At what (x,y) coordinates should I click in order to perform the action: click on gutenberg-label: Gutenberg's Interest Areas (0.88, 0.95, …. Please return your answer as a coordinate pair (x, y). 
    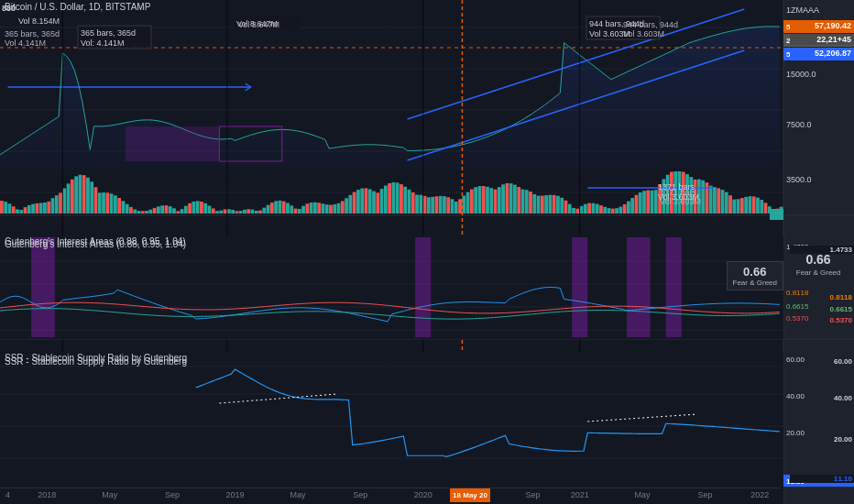
    Looking at the image, I should click on (95, 242).